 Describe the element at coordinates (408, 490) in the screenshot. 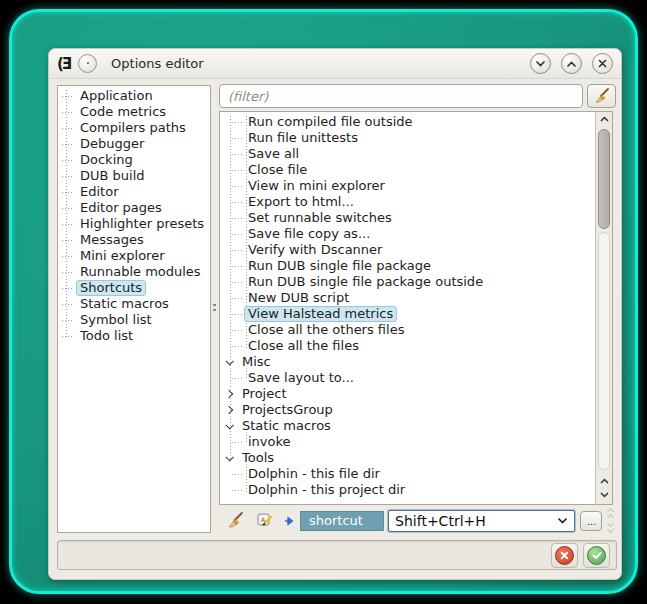

I see `tree-item: Dolphin - this project dir` at that location.